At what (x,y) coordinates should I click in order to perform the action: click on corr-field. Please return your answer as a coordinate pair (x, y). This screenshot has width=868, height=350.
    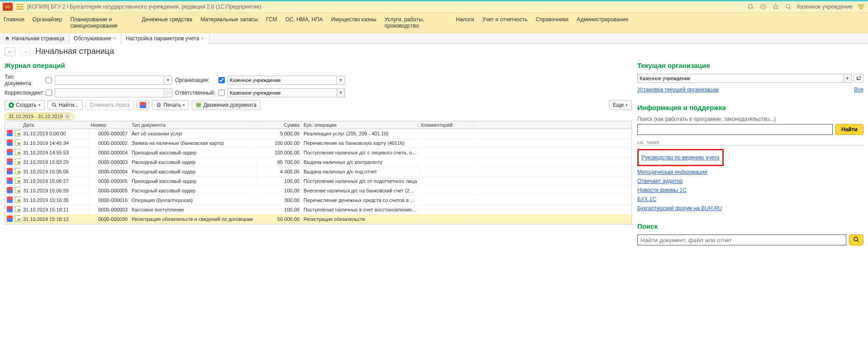
    Looking at the image, I should click on (109, 93).